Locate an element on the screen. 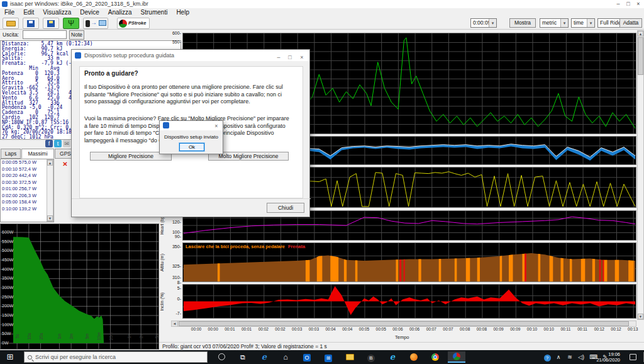  time-tick-label: 00:04 is located at coordinates (331, 329).